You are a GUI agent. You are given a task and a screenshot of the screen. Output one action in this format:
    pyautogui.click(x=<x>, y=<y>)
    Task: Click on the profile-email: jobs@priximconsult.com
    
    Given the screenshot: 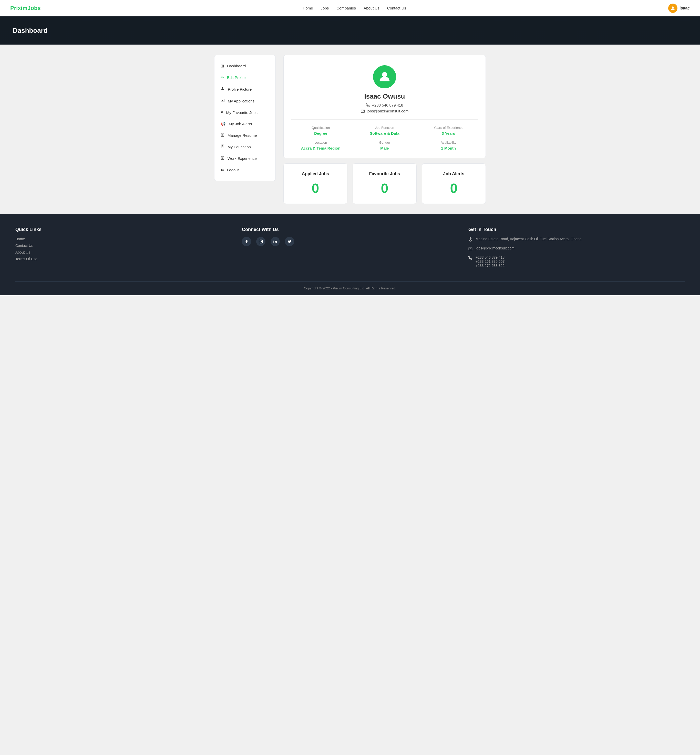 What is the action you would take?
    pyautogui.click(x=385, y=111)
    